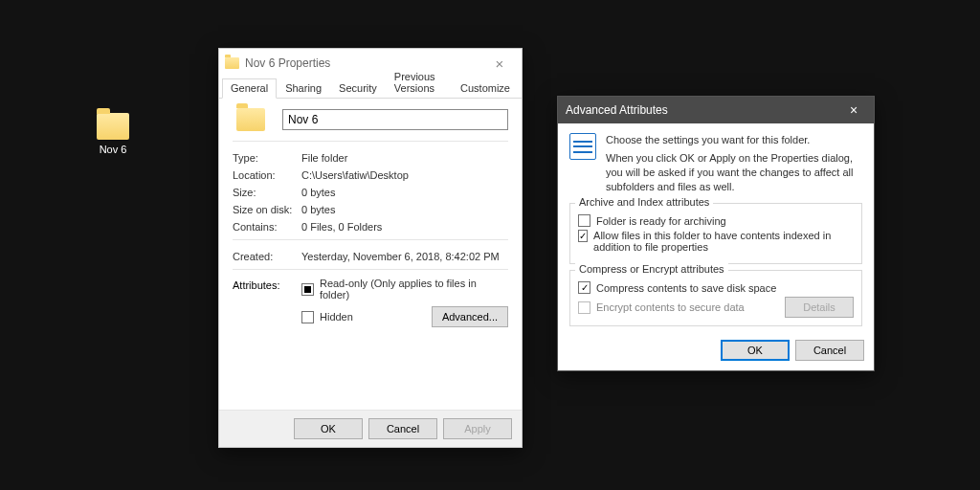 The image size is (980, 490). What do you see at coordinates (716, 241) in the screenshot?
I see `index-checkbox: Allow files in this folder to have conte…` at bounding box center [716, 241].